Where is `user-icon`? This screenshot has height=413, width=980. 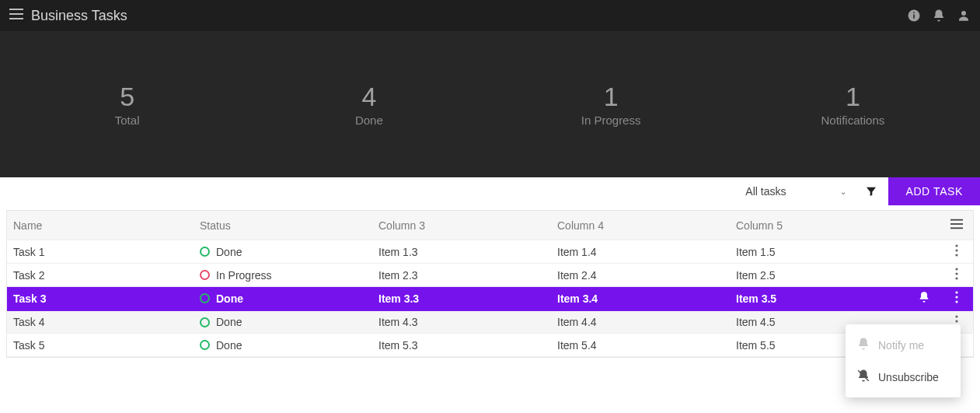 user-icon is located at coordinates (964, 16).